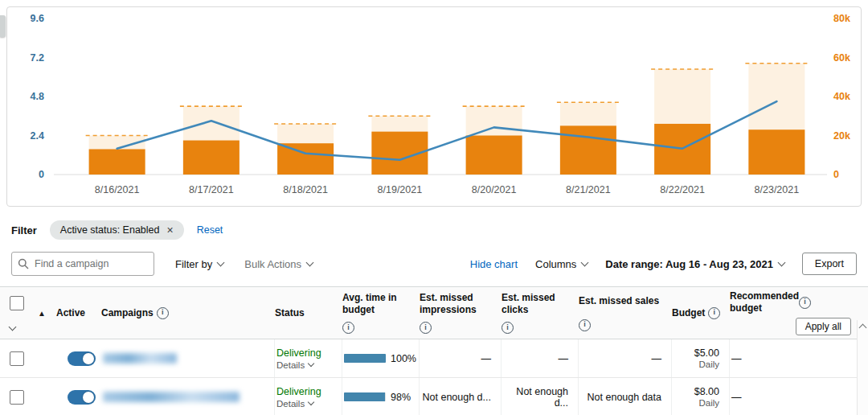  Describe the element at coordinates (461, 313) in the screenshot. I see `column-est-missed-impressions: Est. missed impressions` at that location.